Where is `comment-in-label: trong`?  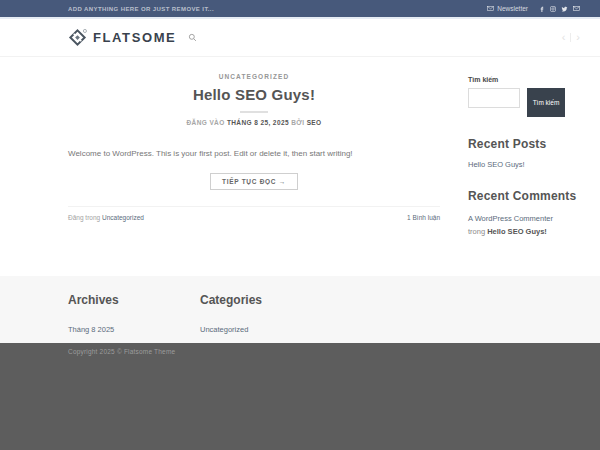 comment-in-label: trong is located at coordinates (476, 232).